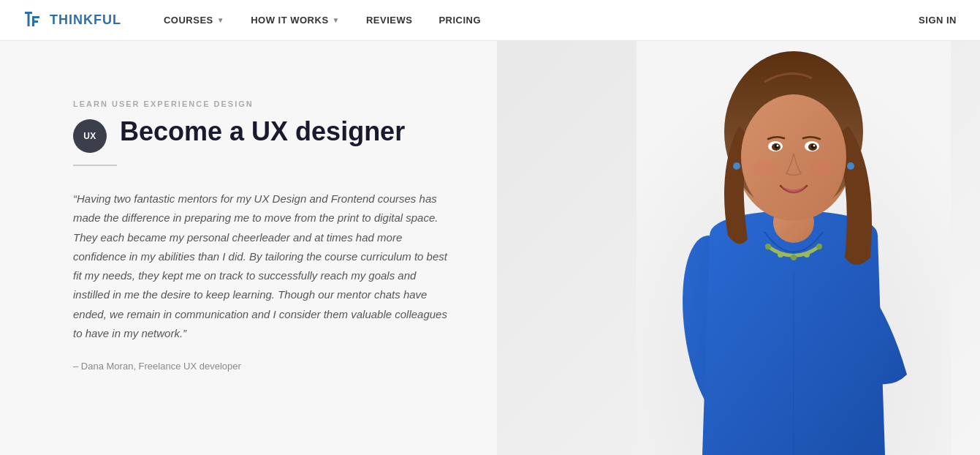 This screenshot has height=455, width=980. What do you see at coordinates (262, 132) in the screenshot?
I see `page-title: Become a UX designer` at bounding box center [262, 132].